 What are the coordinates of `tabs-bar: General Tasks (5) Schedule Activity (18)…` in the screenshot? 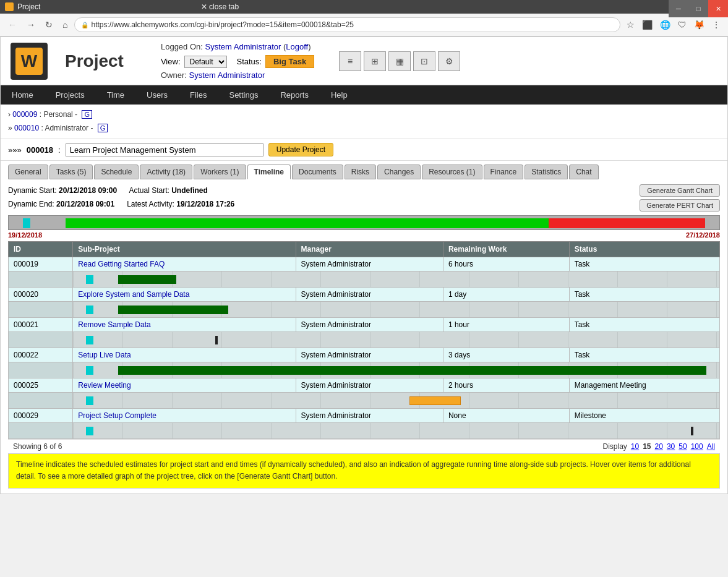 It's located at (364, 170).